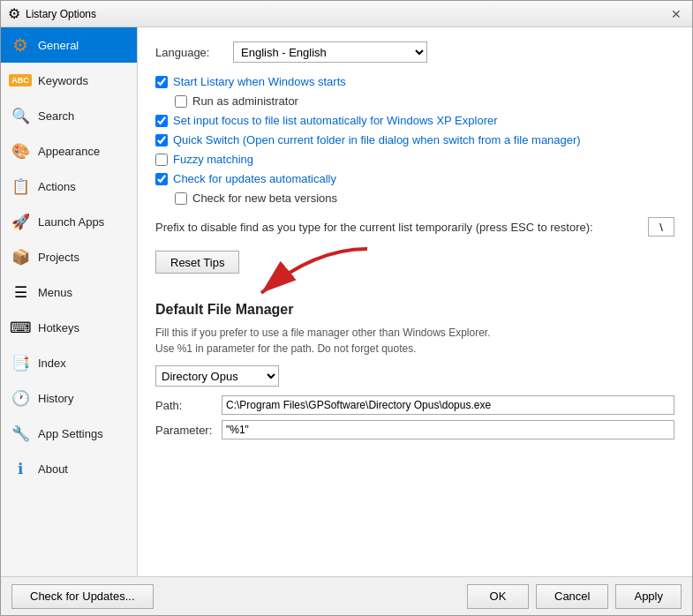 The height and width of the screenshot is (616, 693). Describe the element at coordinates (189, 406) in the screenshot. I see `path-label: Path:` at that location.